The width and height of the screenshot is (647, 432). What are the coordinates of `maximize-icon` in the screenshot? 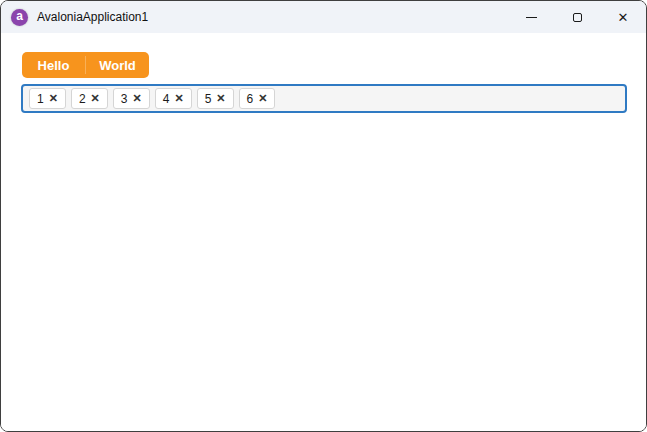 It's located at (578, 18).